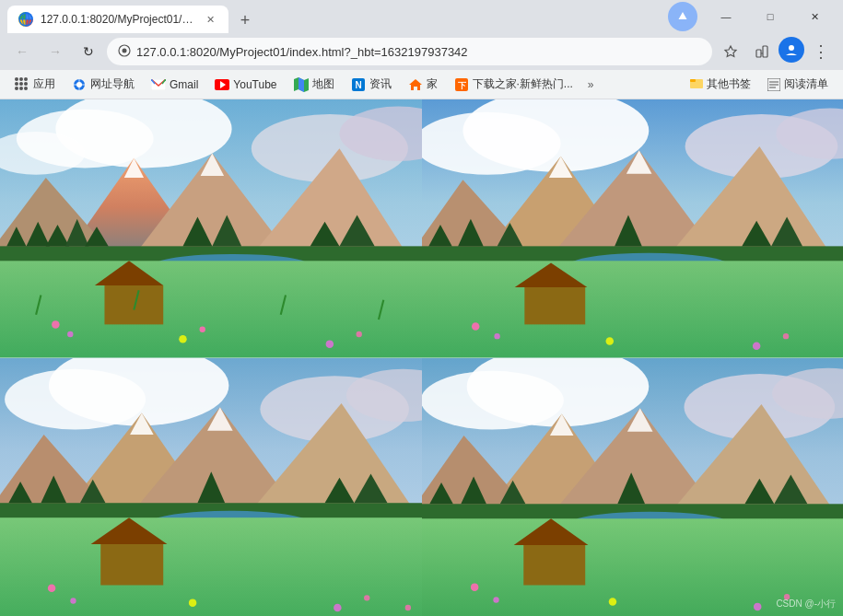 The width and height of the screenshot is (843, 616). Describe the element at coordinates (814, 17) in the screenshot. I see `close-button: ✕` at that location.